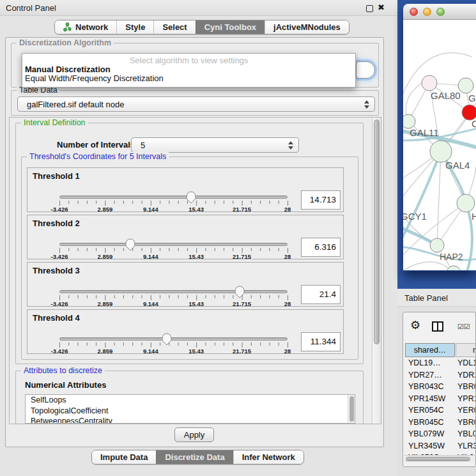 The image size is (476, 476). What do you see at coordinates (474, 124) in the screenshot?
I see `network-node-label: C` at bounding box center [474, 124].